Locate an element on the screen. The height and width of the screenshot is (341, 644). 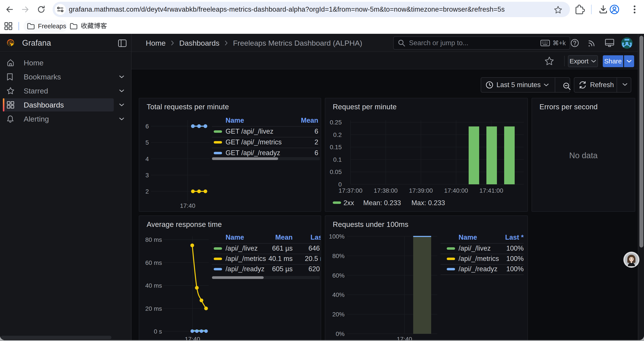
svg-text: 17:40:00 is located at coordinates (456, 191).